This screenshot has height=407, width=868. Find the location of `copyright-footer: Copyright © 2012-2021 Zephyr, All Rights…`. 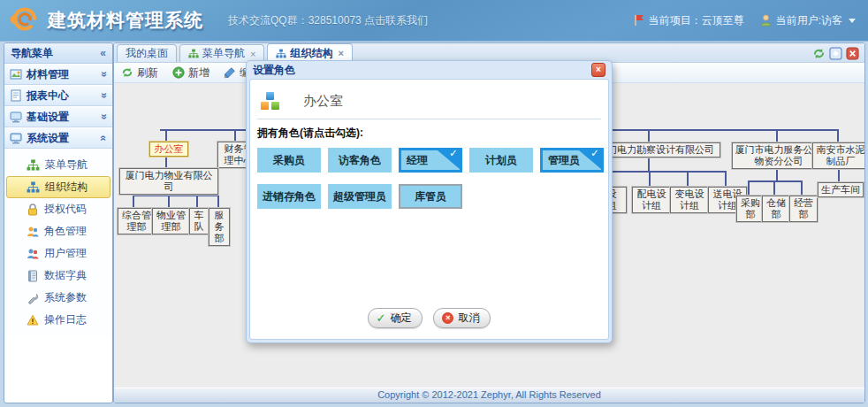

copyright-footer: Copyright © 2012-2021 Zephyr, All Rights… is located at coordinates (490, 395).